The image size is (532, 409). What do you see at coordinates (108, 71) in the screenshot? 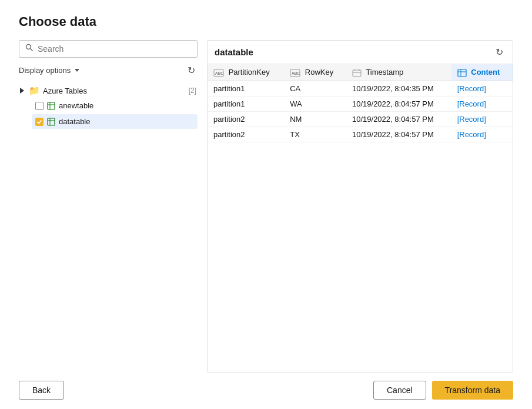
I see `display-options-row: Display options ↻` at bounding box center [108, 71].